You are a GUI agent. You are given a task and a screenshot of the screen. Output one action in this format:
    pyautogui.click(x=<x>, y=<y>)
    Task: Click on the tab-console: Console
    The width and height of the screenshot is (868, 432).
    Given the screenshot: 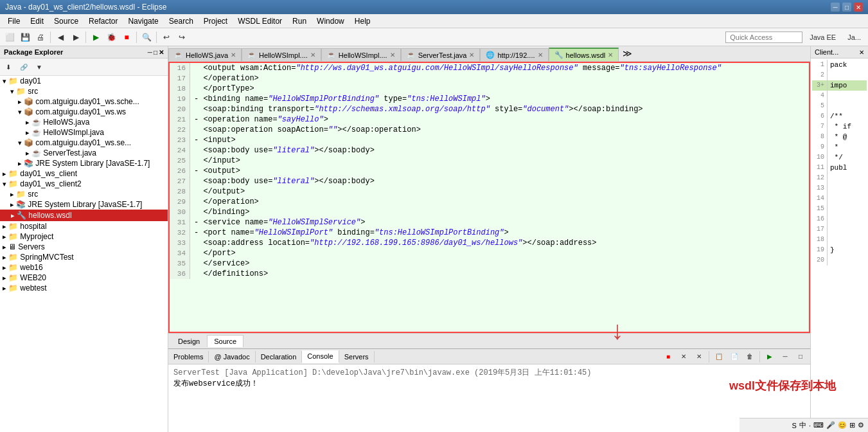 What is the action you would take?
    pyautogui.click(x=320, y=357)
    